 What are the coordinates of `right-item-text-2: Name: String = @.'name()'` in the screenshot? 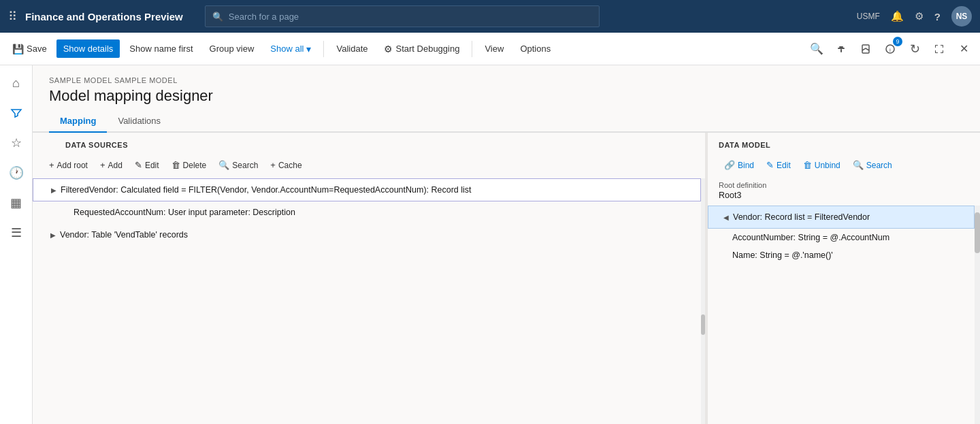 It's located at (783, 255).